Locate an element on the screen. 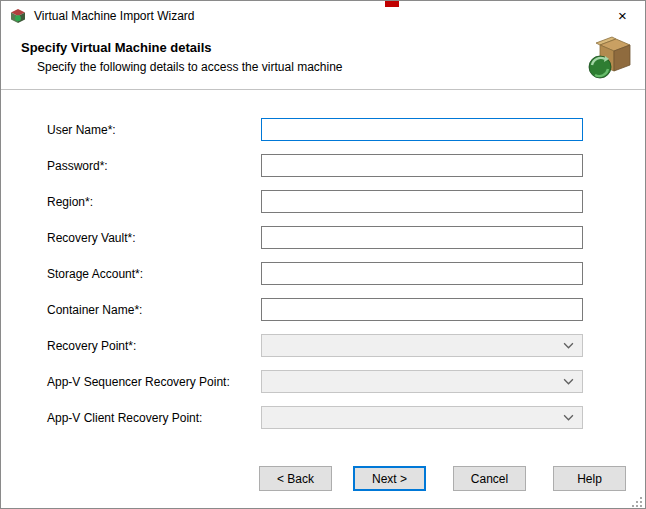  close-button: × is located at coordinates (622, 16).